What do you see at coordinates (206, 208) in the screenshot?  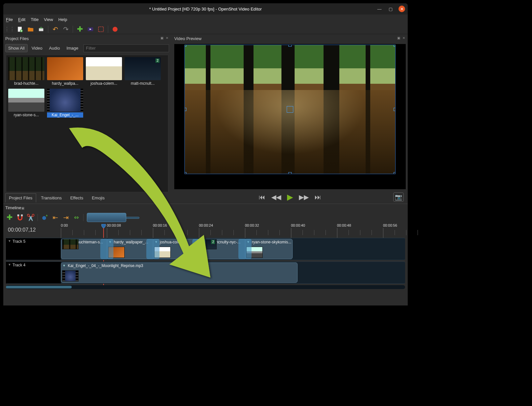 I see `timeline-header: Timeline ▣` at bounding box center [206, 208].